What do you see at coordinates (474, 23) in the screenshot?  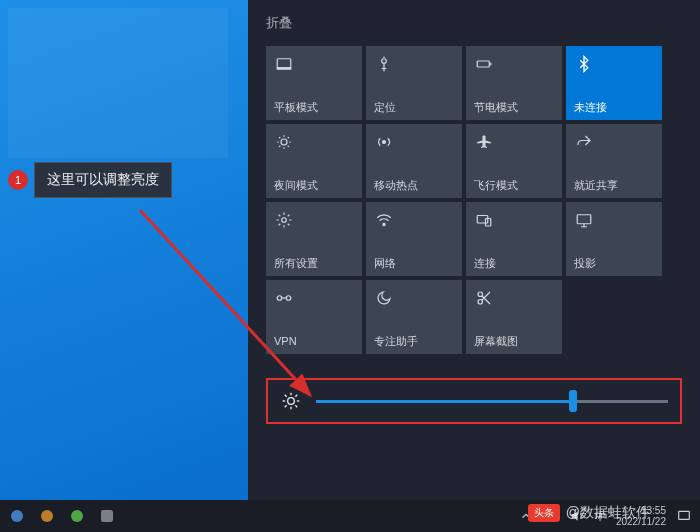 I see `collapse-link: 折叠` at bounding box center [474, 23].